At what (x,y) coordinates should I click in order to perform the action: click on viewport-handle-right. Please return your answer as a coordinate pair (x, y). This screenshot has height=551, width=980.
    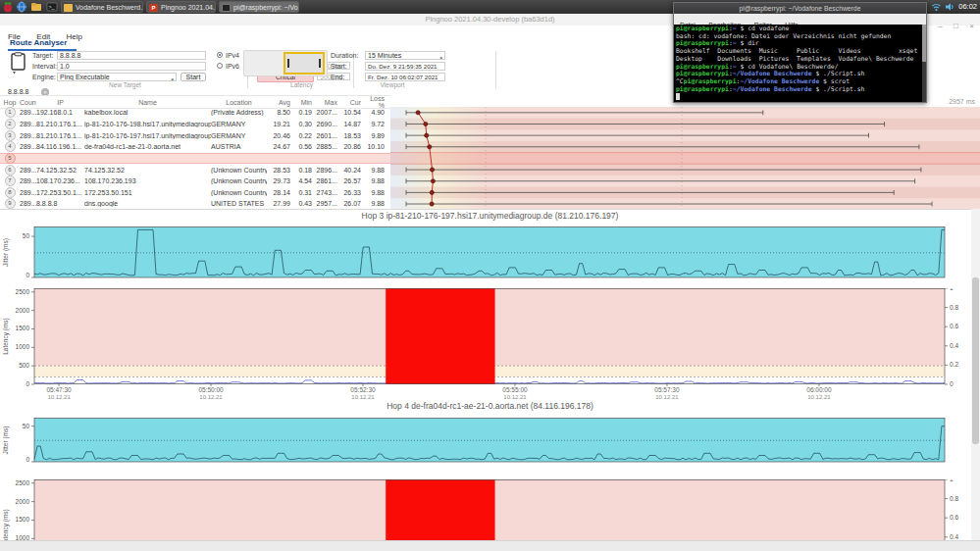
    Looking at the image, I should click on (320, 63).